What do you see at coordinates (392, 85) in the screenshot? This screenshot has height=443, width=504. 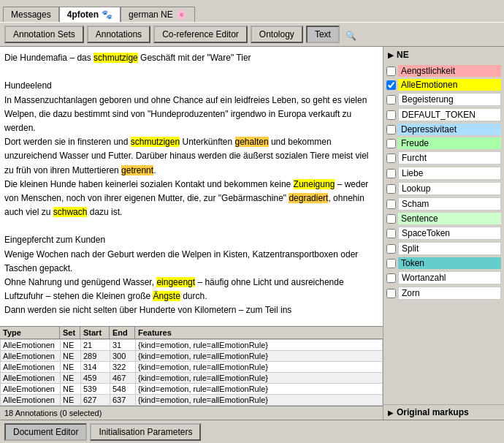 I see `ne-checkbox-alle-emotionen` at bounding box center [392, 85].